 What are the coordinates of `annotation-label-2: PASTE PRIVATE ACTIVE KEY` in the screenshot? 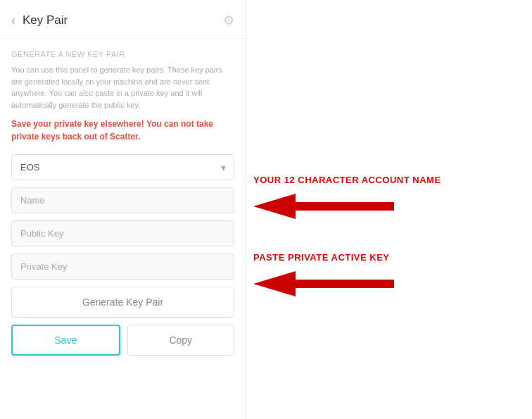 It's located at (322, 258).